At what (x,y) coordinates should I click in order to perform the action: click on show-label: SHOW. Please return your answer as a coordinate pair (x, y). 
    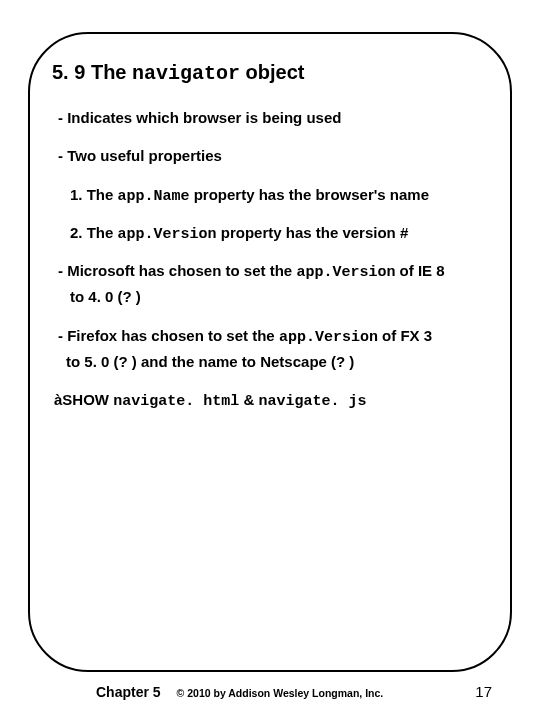
    Looking at the image, I should click on (88, 400).